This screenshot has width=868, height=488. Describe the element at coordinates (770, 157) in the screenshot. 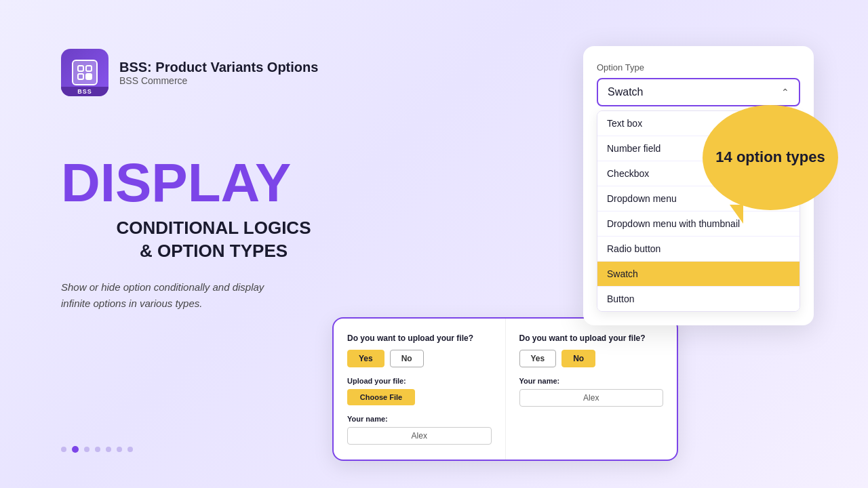

I see `bubble-text: 14 option types` at that location.